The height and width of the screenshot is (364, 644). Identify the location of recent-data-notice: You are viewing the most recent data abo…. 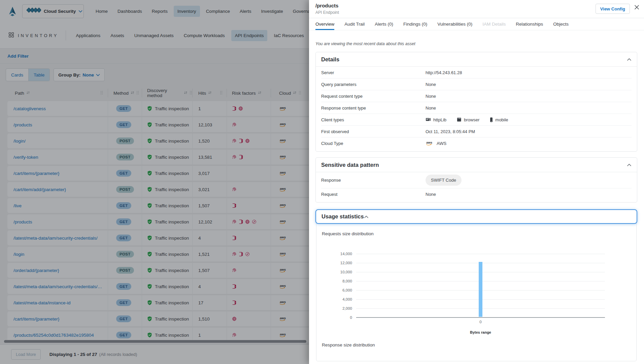
(476, 44).